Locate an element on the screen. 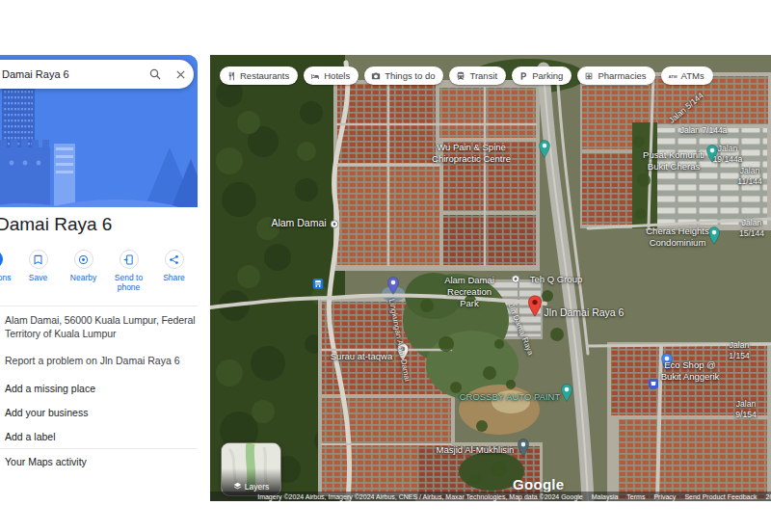 This screenshot has width=771, height=532. layers-icon is located at coordinates (237, 486).